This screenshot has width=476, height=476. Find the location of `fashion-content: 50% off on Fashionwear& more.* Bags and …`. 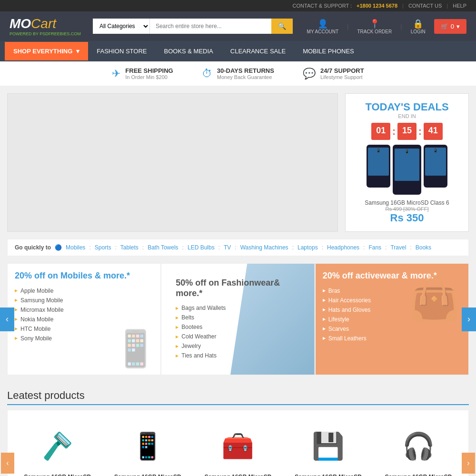

fashion-content: 50% off on Fashionwear& more.* Bags and … is located at coordinates (238, 319).